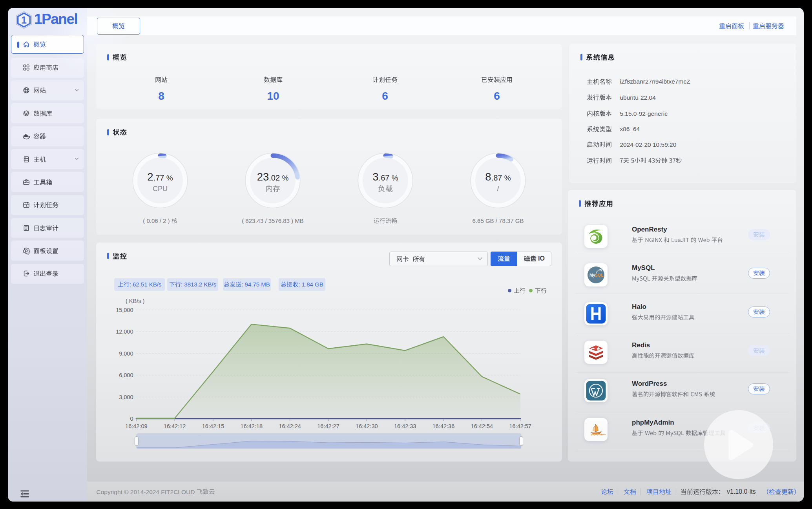  What do you see at coordinates (599, 275) in the screenshot?
I see `svg-text: SQL` at bounding box center [599, 275].